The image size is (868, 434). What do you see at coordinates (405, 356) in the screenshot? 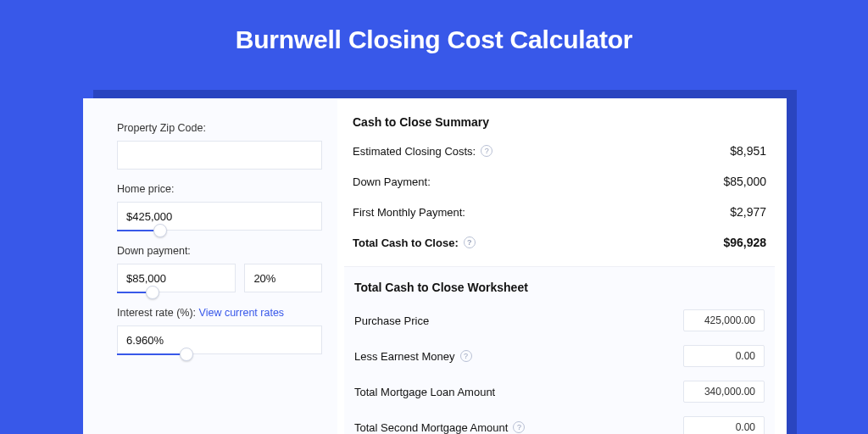
I see `worksheet-row-label: Less Earnest Money` at bounding box center [405, 356].